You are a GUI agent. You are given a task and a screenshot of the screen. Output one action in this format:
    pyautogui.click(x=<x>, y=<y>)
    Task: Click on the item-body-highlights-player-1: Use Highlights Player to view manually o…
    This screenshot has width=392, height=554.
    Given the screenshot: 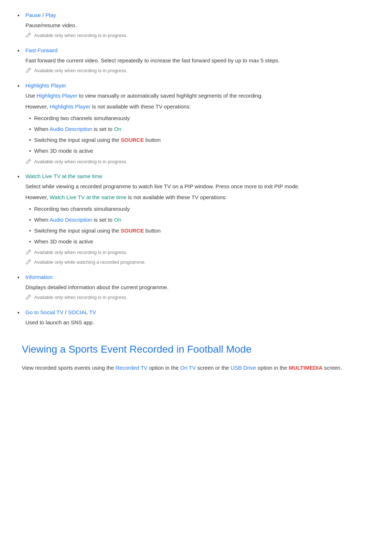 What is the action you would take?
    pyautogui.click(x=198, y=96)
    